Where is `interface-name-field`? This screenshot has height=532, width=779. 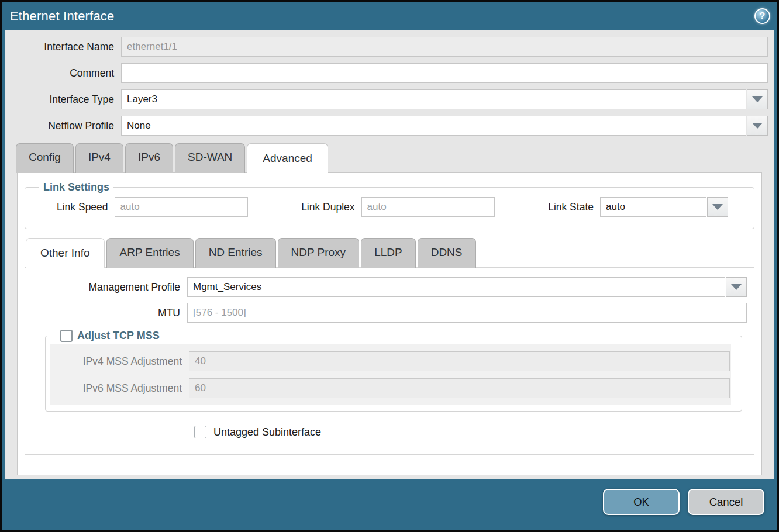
interface-name-field is located at coordinates (444, 47).